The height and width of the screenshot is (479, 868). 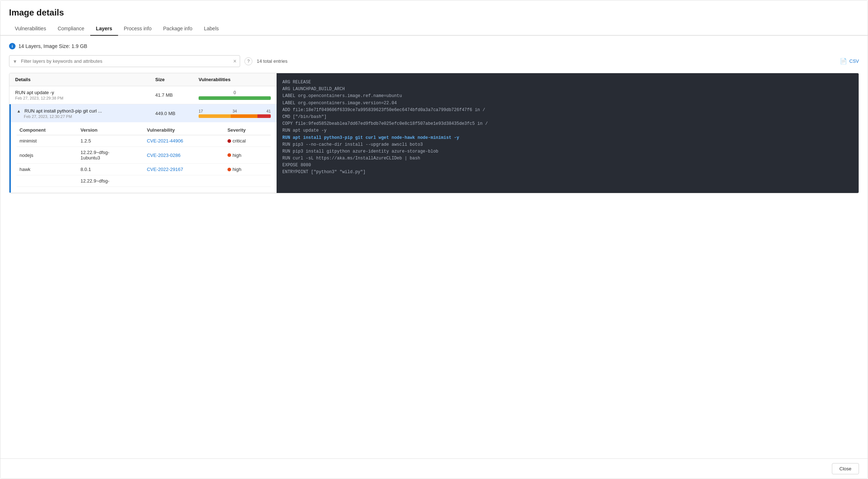 What do you see at coordinates (177, 79) in the screenshot?
I see `col-size: Size` at bounding box center [177, 79].